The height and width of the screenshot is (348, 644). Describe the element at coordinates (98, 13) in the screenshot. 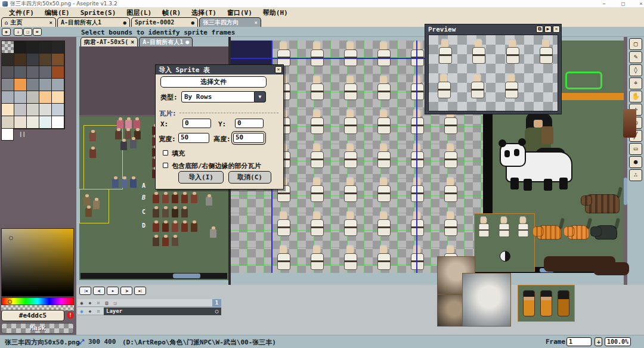

I see `menu-item-2: Sprite(S)` at that location.